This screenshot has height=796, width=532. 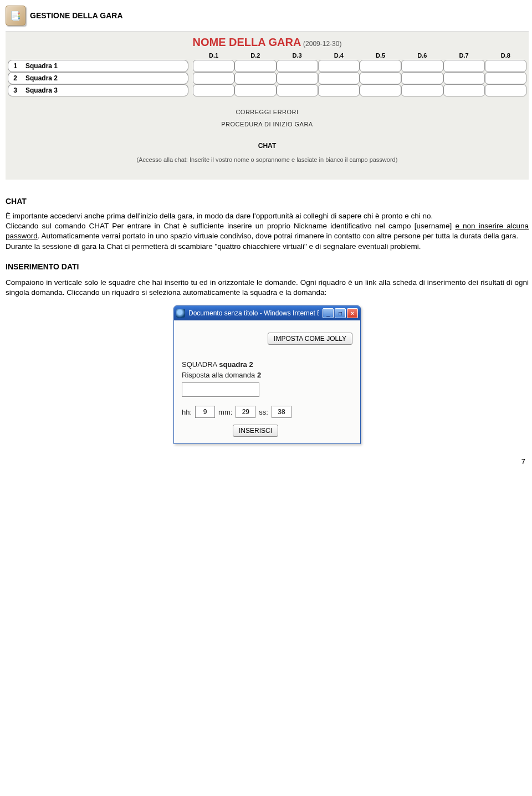 What do you see at coordinates (267, 247) in the screenshot?
I see `paragraph-3: Durante la sessione di gara la Chat ci p…` at bounding box center [267, 247].